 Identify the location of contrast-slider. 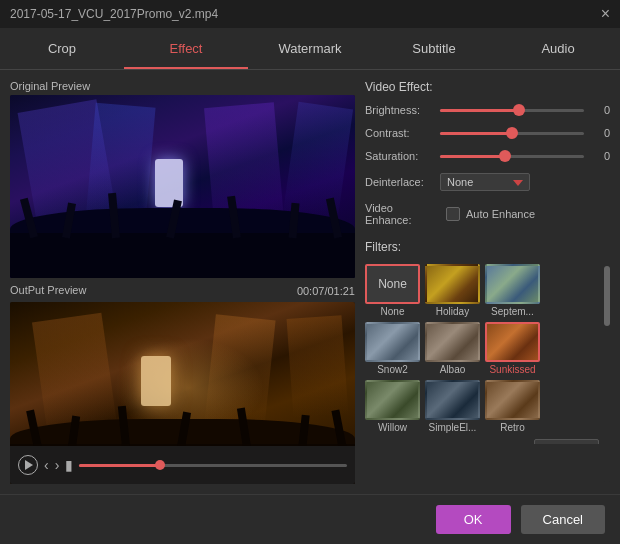
(512, 134).